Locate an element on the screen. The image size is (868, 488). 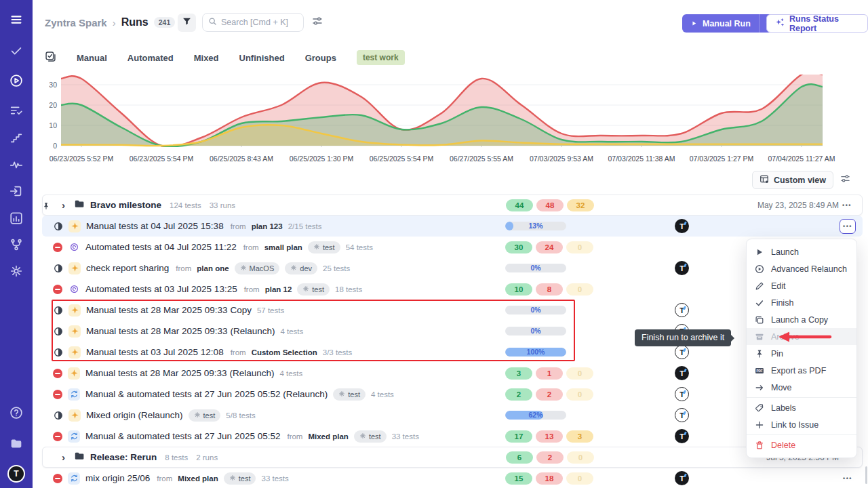
tests-count: 5/8 tests is located at coordinates (240, 415).